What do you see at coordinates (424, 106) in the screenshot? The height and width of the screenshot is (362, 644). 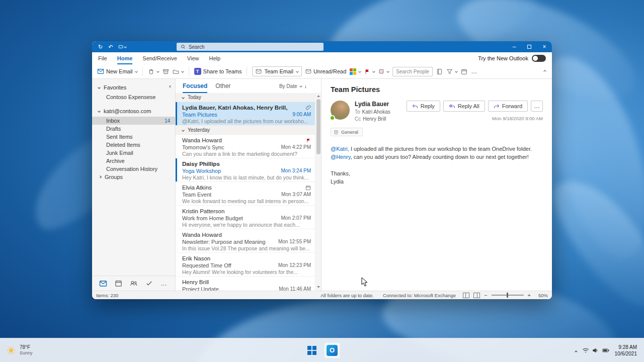 I see `reply-button: Reply` at bounding box center [424, 106].